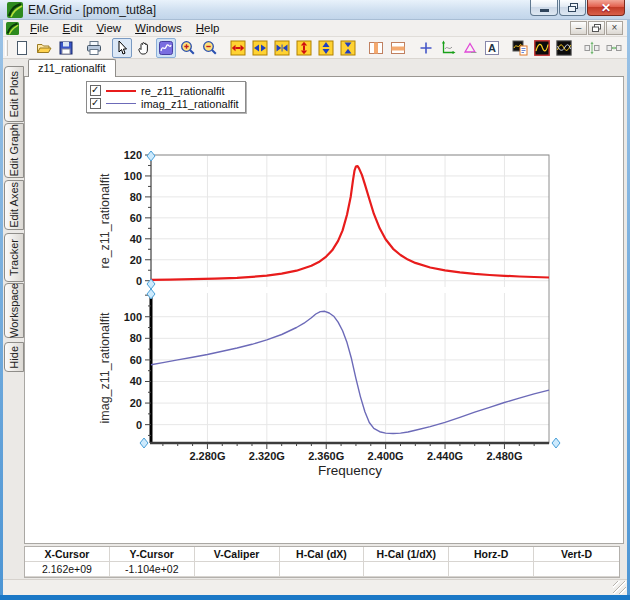 The width and height of the screenshot is (630, 600). I want to click on series-re_z11_rationalfit, so click(350, 223).